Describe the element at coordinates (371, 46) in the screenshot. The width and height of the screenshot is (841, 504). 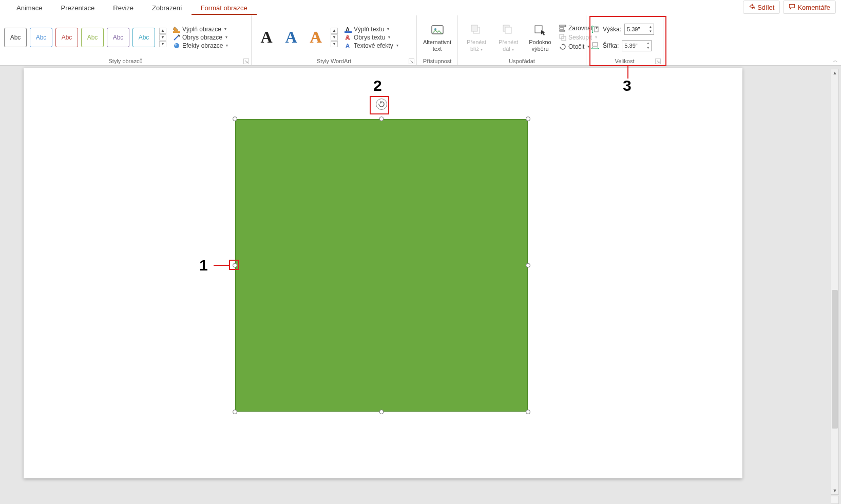
I see `text-effects-button: A Textové efekty ▾` at that location.